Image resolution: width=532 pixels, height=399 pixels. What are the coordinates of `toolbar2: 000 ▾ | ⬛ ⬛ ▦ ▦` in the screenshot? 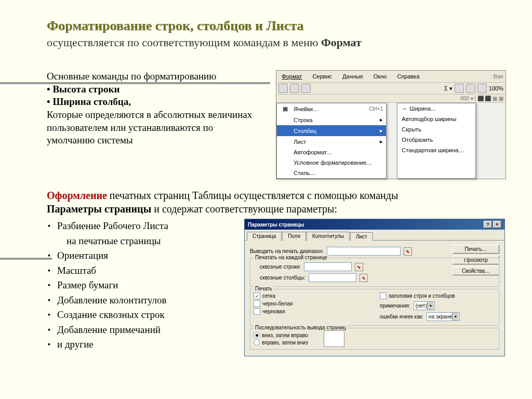 It's located at (391, 99).